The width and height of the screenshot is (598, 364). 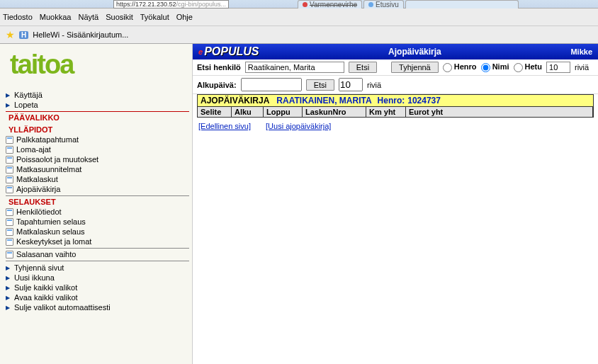 I want to click on logo: taitoa, so click(x=99, y=65).